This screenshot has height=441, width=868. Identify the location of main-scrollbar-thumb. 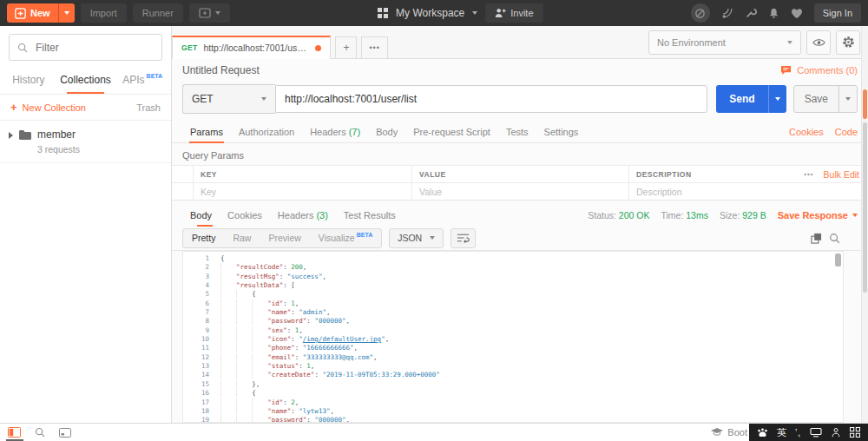
(865, 207).